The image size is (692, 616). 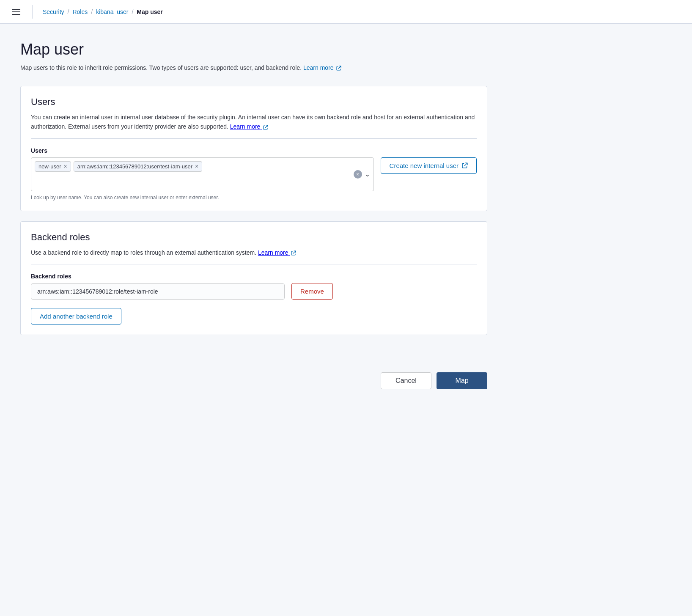 I want to click on user-tag-iam-user: arn:aws:iam::123456789012:user/test-iam-…, so click(x=138, y=167).